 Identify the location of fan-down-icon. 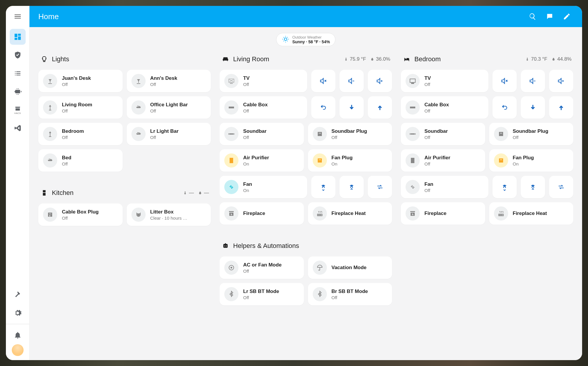
(323, 187).